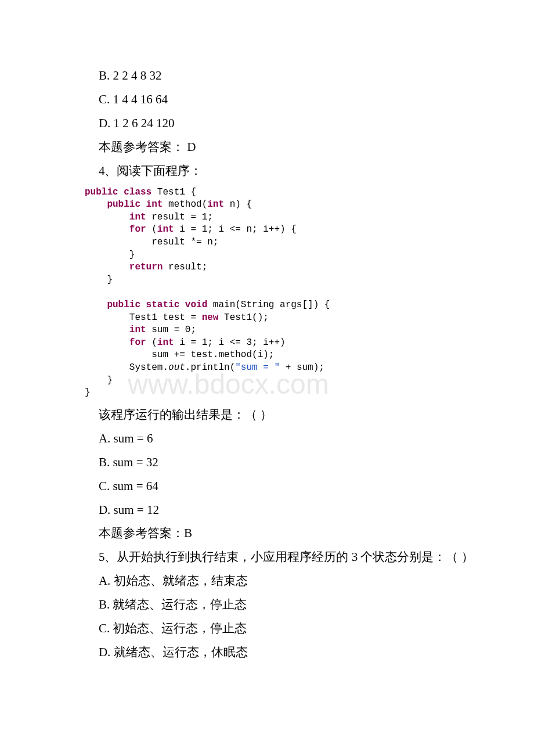 This screenshot has height=756, width=534. Describe the element at coordinates (279, 100) in the screenshot. I see `q3-option-c: C. 1 4 4 16 64` at that location.